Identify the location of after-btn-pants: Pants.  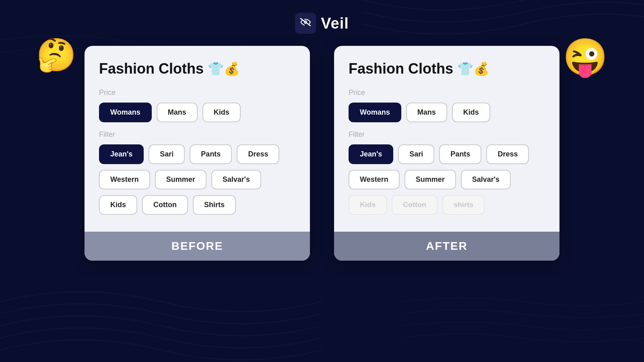
(460, 154).